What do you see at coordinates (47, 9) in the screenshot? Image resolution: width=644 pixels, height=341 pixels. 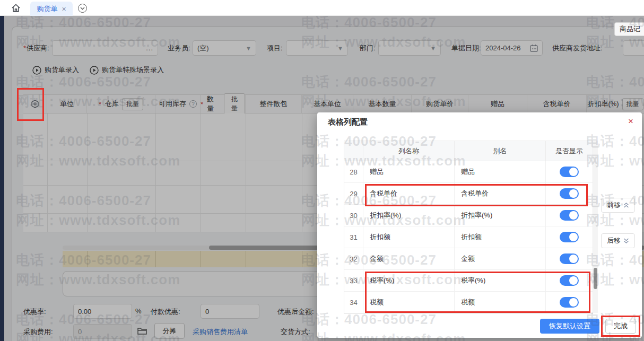 I see `tab-label: 购货单` at bounding box center [47, 9].